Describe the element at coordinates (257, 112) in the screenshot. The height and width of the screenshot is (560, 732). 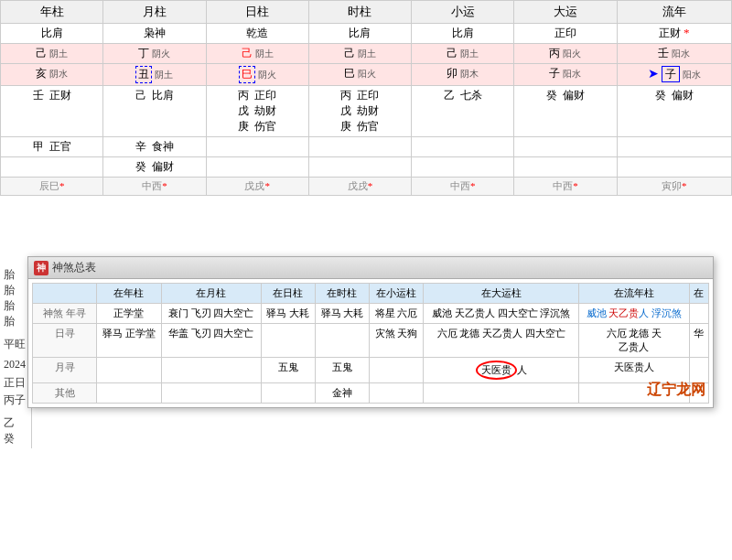
I see `sub1-rizhu: 丙 正印戊 劫财庚 伤官` at that location.